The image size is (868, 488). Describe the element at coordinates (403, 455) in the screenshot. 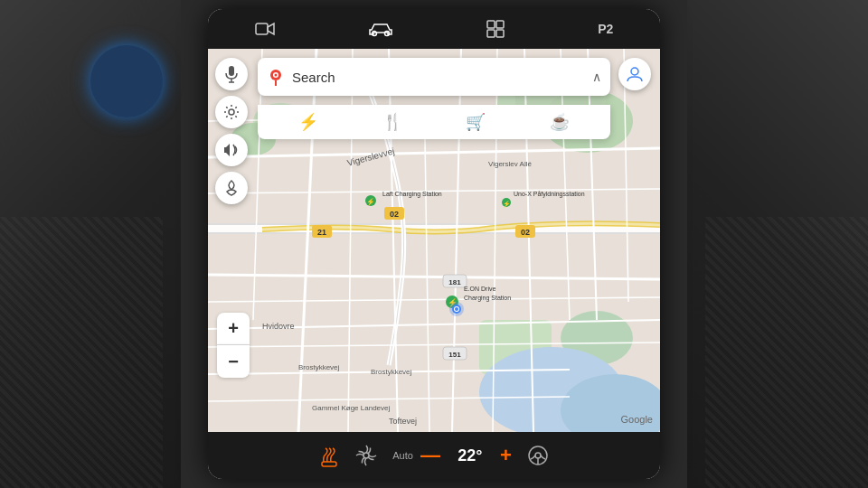

I see `temp-mode-label: Auto` at that location.